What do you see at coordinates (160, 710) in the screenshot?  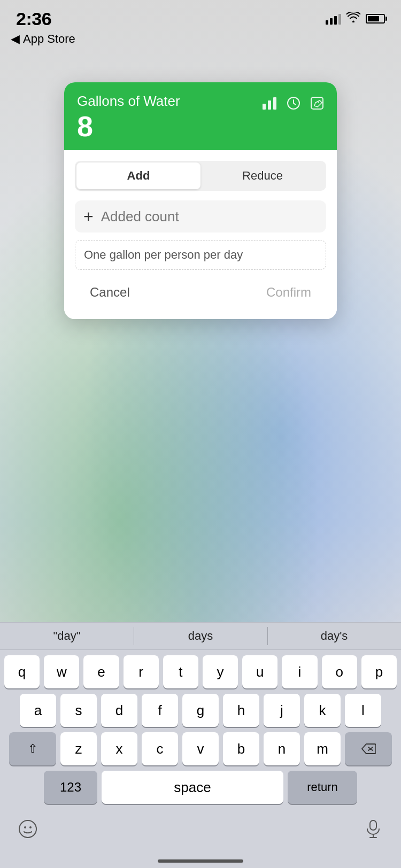 I see `key-f: f` at bounding box center [160, 710].